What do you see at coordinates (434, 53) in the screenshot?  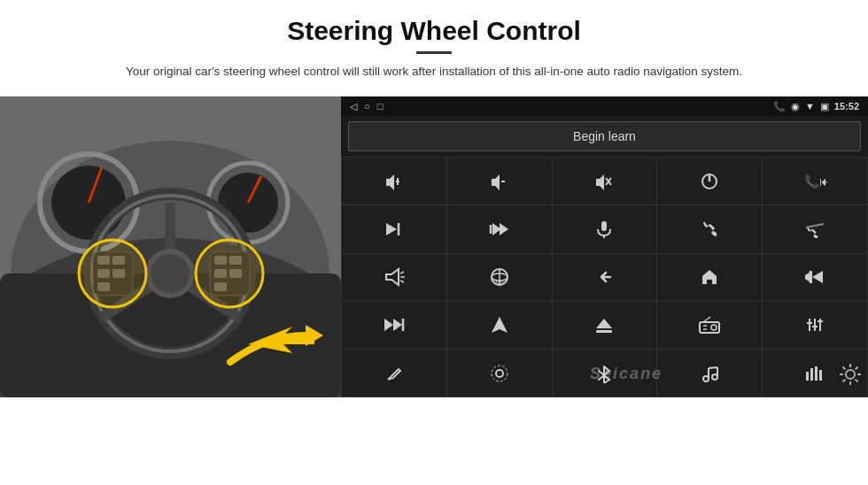 I see `title-divider` at bounding box center [434, 53].